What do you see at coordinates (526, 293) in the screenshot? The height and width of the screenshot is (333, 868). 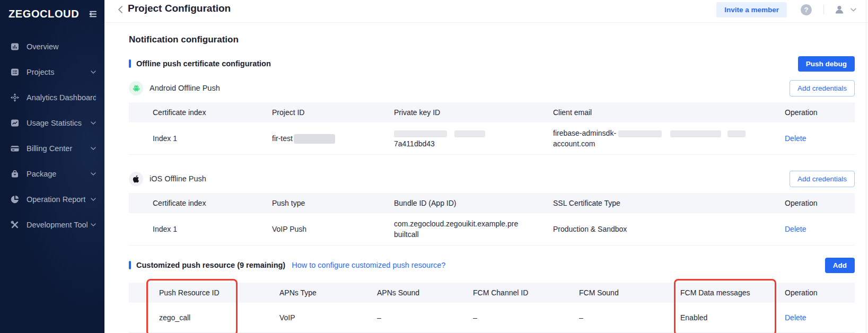 I see `column-header-fcm-channel-id: FCM Channel ID` at bounding box center [526, 293].